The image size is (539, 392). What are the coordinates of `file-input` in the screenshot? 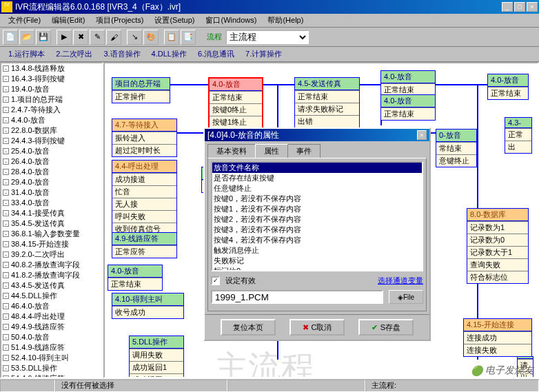 It's located at (297, 297).